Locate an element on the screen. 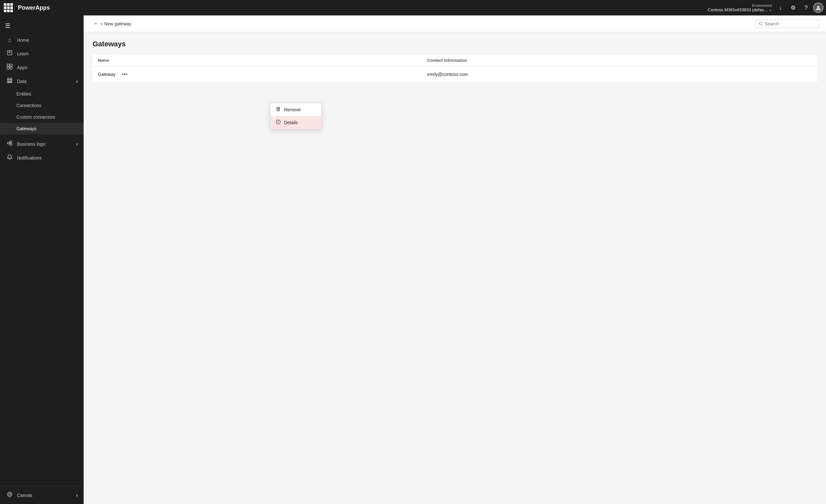 This screenshot has height=504, width=826. col-header-name: Name is located at coordinates (257, 60).